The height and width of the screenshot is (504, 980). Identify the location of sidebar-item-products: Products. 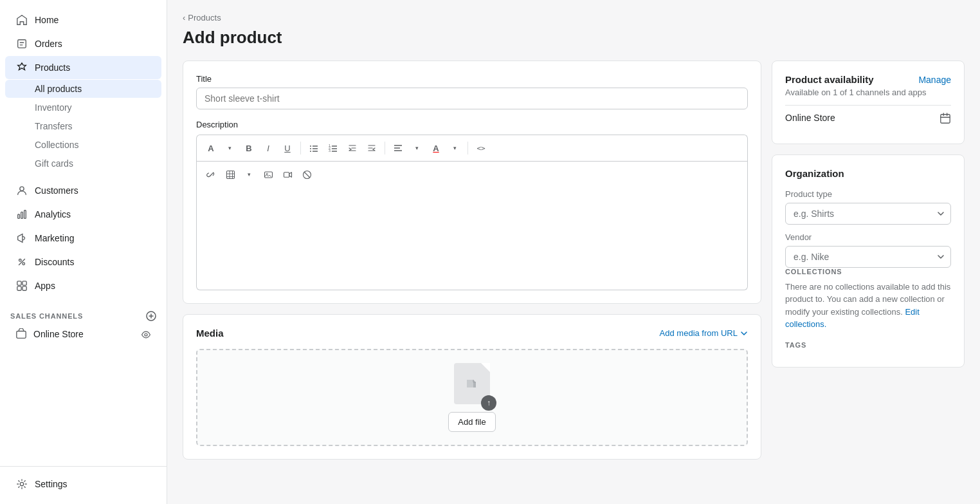
(84, 68).